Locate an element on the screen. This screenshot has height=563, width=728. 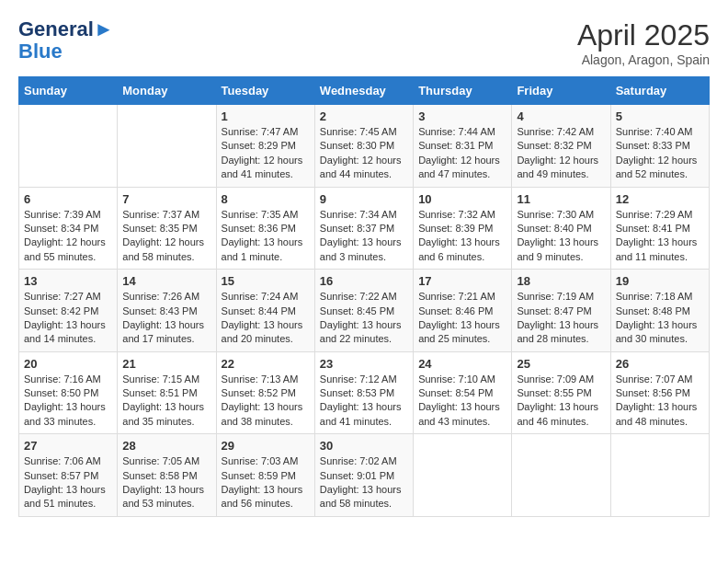
calendar-cell: 11Sunrise: 7:30 AMSunset: 8:40 PMDayligh… is located at coordinates (561, 228).